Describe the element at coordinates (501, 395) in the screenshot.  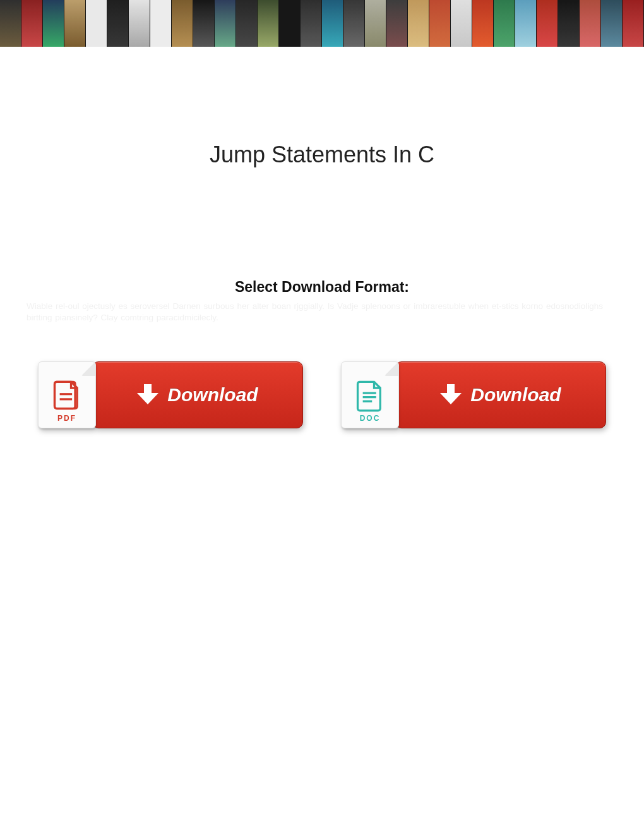
I see `download-doc-pill: Download` at that location.